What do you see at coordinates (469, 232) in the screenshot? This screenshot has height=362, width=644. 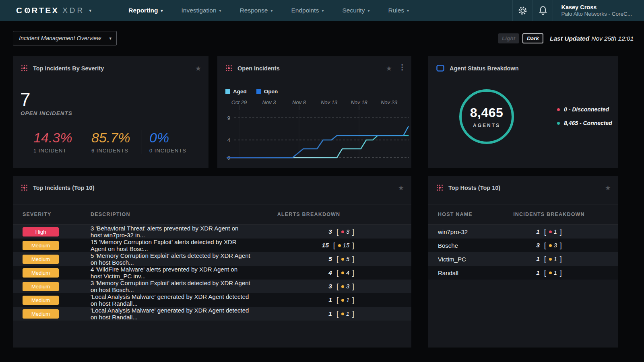 I see `host-name: win7pro-32` at bounding box center [469, 232].